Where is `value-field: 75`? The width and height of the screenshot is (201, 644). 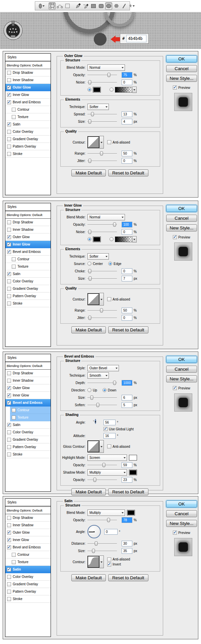 value-field: 75 is located at coordinates (127, 75).